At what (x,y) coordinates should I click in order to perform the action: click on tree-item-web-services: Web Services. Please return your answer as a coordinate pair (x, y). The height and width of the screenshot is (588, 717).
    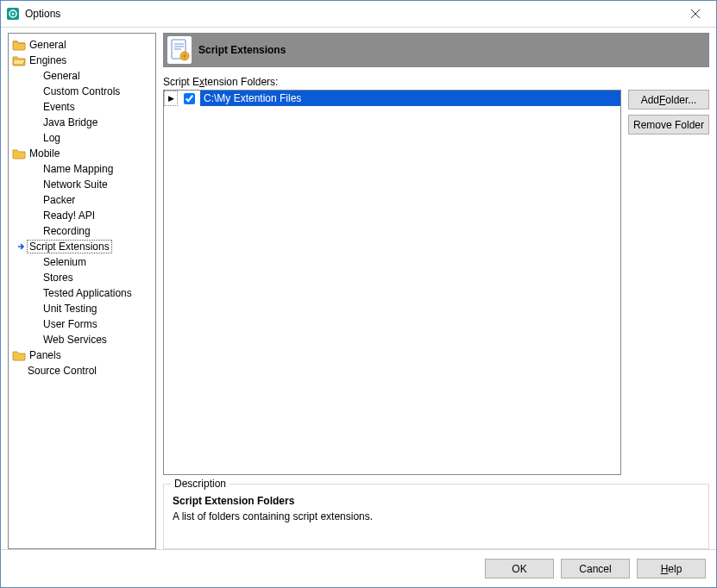
    Looking at the image, I should click on (91, 340).